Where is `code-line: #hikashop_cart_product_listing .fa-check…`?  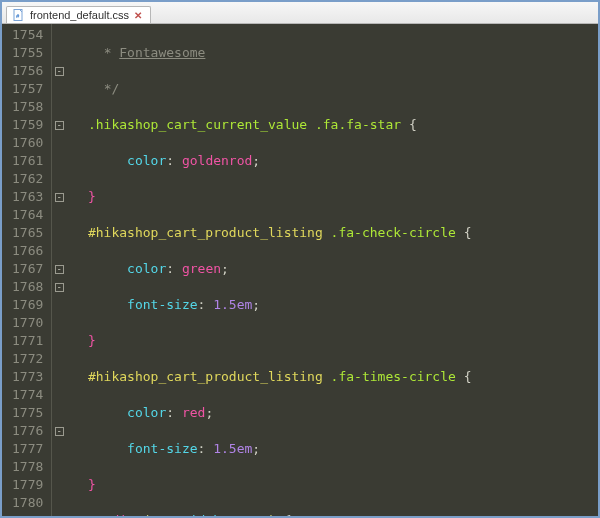
code-line: #hikashop_cart_product_listing .fa-check… is located at coordinates (335, 233).